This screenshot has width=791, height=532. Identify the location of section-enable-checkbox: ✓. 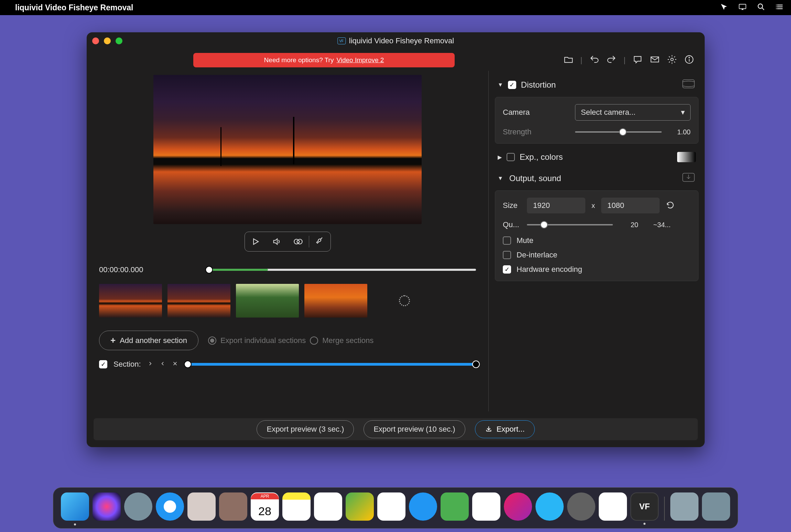
(103, 364).